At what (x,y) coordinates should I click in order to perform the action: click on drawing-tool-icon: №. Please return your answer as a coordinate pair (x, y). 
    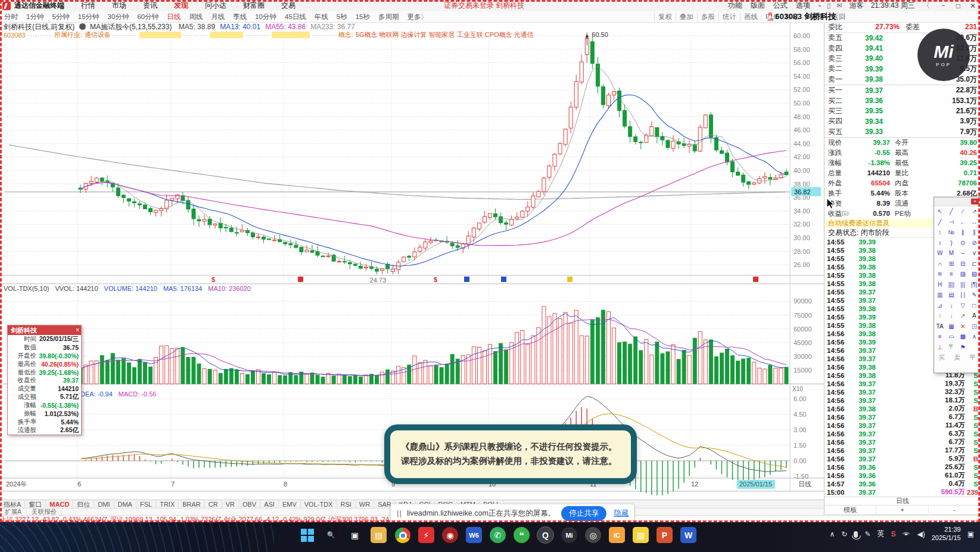
    Looking at the image, I should click on (951, 232).